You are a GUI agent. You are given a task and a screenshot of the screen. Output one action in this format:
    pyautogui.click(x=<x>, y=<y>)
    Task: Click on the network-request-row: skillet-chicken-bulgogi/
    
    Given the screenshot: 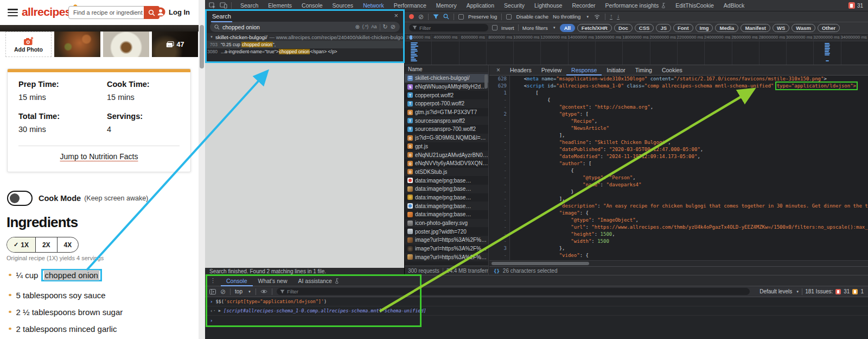 What is the action you would take?
    pyautogui.click(x=446, y=78)
    